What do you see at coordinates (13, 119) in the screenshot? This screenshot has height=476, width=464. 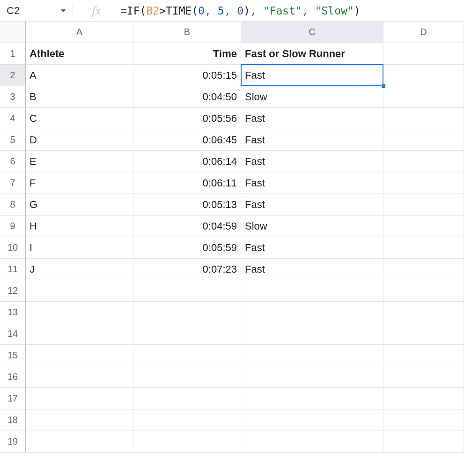 I see `row-header: 4` at bounding box center [13, 119].